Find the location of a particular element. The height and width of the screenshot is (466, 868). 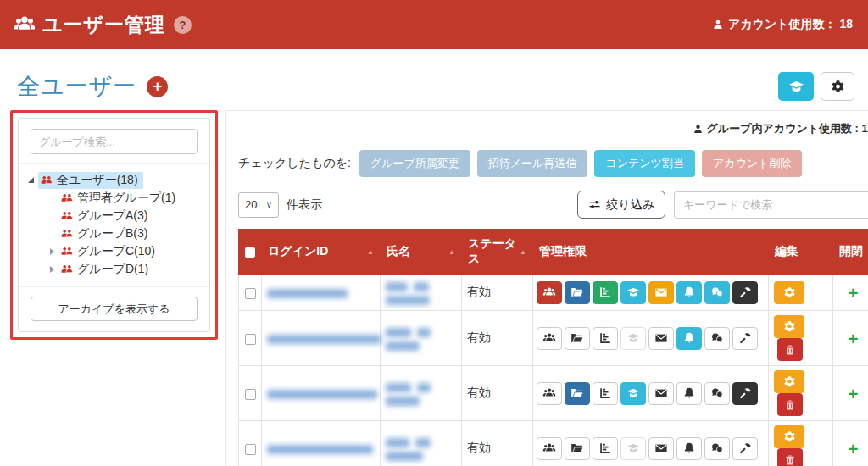

login-id-blurred is located at coordinates (322, 395).